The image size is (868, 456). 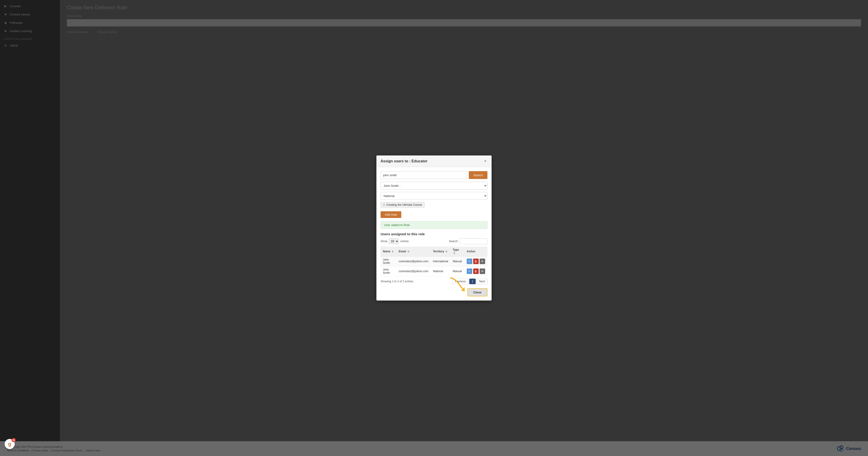 What do you see at coordinates (434, 234) in the screenshot?
I see `modal-body: Search John Smith - National Internation…` at bounding box center [434, 234].